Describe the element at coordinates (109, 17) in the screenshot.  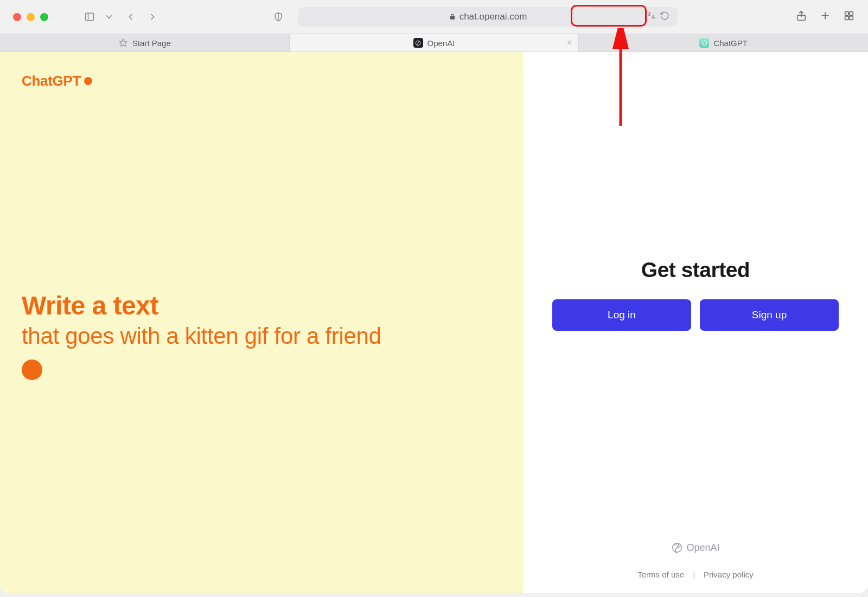
I see `tab-groups-dropdown` at that location.